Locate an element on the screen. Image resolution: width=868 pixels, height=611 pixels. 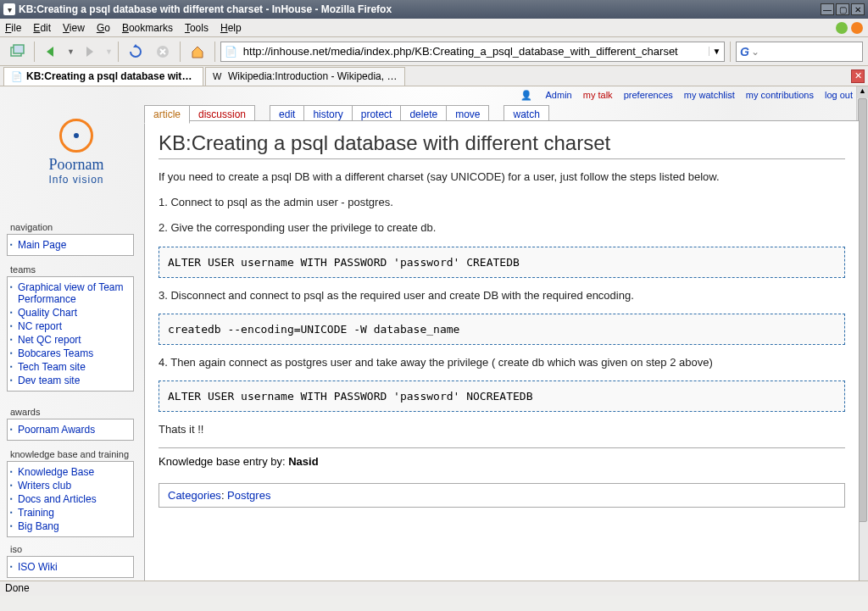
sidebar-link: Net QC report is located at coordinates (49, 340).